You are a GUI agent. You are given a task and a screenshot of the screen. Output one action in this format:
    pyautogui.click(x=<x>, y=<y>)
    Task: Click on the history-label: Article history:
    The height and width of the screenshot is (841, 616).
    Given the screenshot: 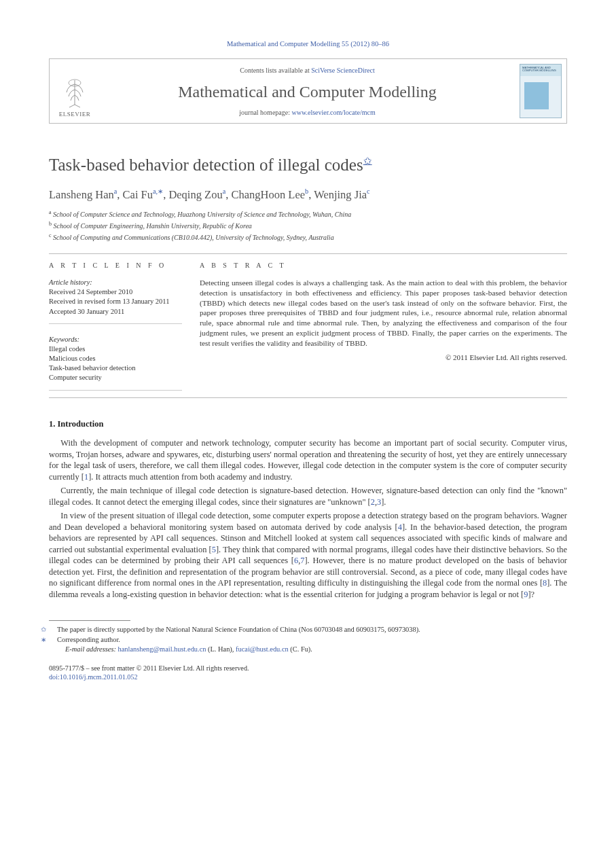 What is the action you would take?
    pyautogui.click(x=115, y=283)
    